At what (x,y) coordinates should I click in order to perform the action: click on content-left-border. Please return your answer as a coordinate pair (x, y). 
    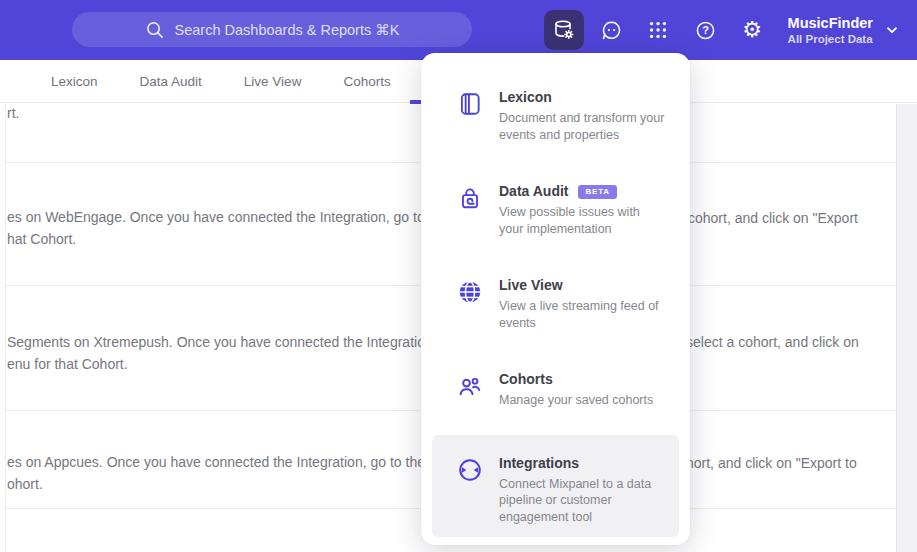
    Looking at the image, I should click on (6, 328).